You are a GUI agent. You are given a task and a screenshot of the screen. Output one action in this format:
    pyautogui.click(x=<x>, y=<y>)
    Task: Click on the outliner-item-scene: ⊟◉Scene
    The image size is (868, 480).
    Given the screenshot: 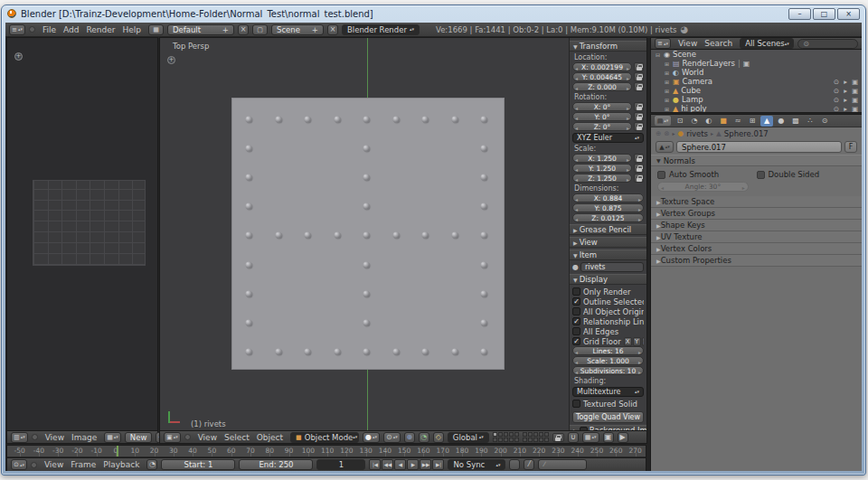 What is the action you would take?
    pyautogui.click(x=756, y=54)
    